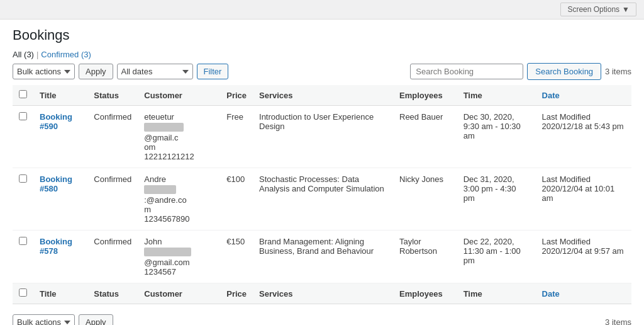 The image size is (644, 325). Describe the element at coordinates (113, 96) in the screenshot. I see `header-status: Status` at that location.